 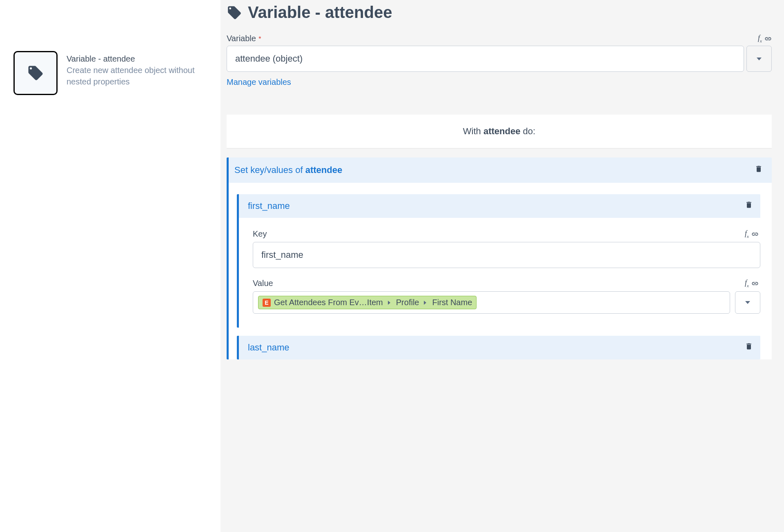 What do you see at coordinates (263, 283) in the screenshot?
I see `value-label: Value` at bounding box center [263, 283].